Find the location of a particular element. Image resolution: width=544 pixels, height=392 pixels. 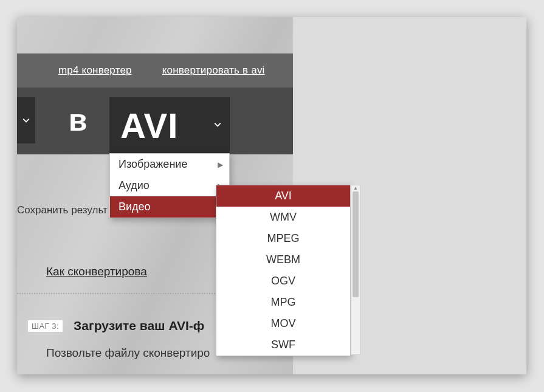

category-item-image: Изображение ▶ is located at coordinates (170, 164).